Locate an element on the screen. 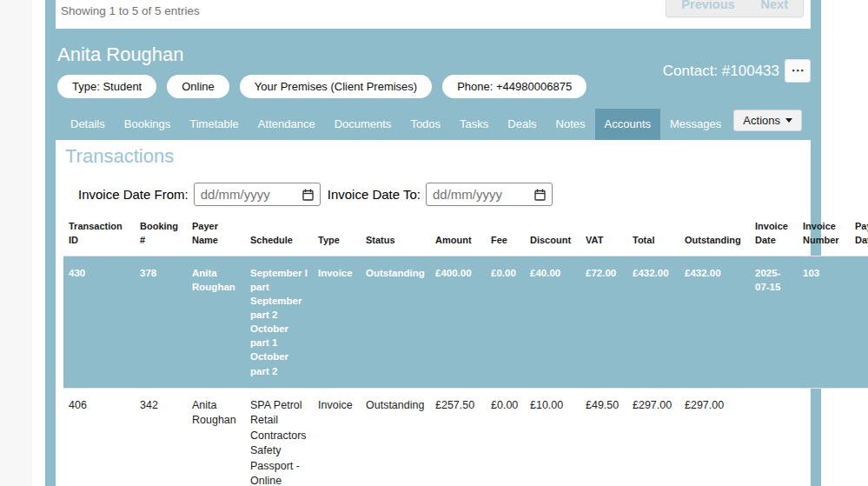 The height and width of the screenshot is (486, 868). cell-vat: £72.00 is located at coordinates (604, 322).